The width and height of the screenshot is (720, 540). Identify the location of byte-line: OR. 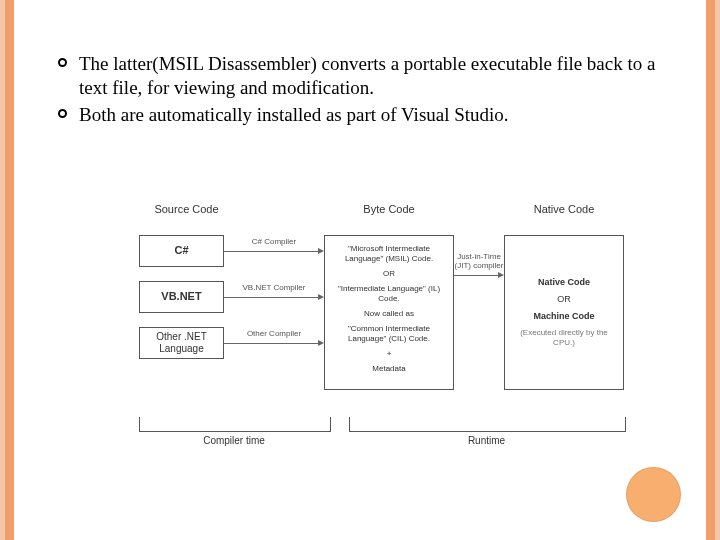
(389, 274).